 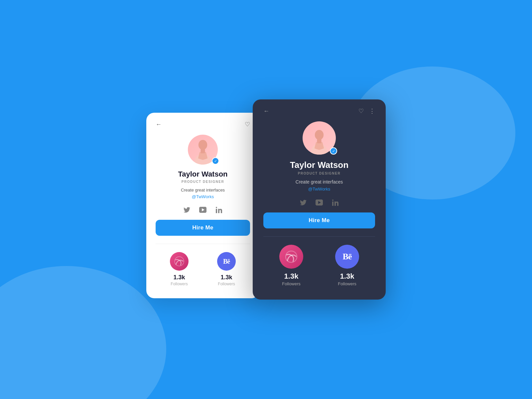 I want to click on behance-icon-light: Bē, so click(x=226, y=261).